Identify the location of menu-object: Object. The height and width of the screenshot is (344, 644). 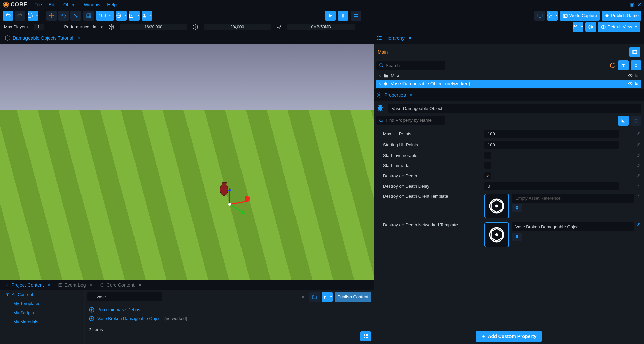
(70, 5).